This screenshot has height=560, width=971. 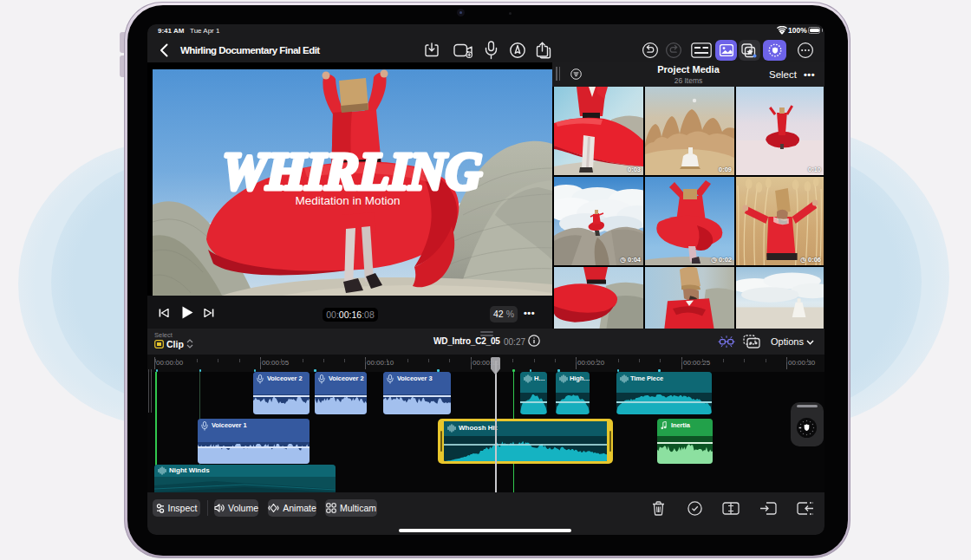 I want to click on svg-text: Meditation in Motion, so click(x=349, y=201).